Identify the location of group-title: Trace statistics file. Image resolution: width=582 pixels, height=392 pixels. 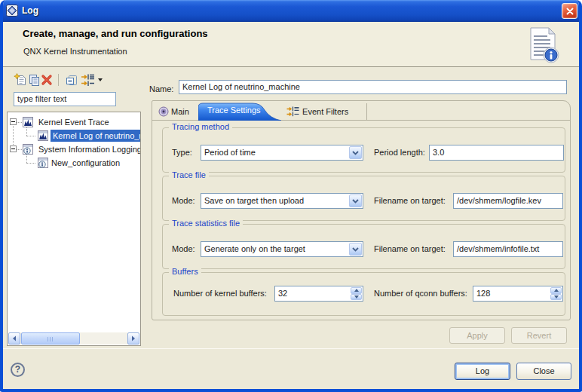
(206, 223).